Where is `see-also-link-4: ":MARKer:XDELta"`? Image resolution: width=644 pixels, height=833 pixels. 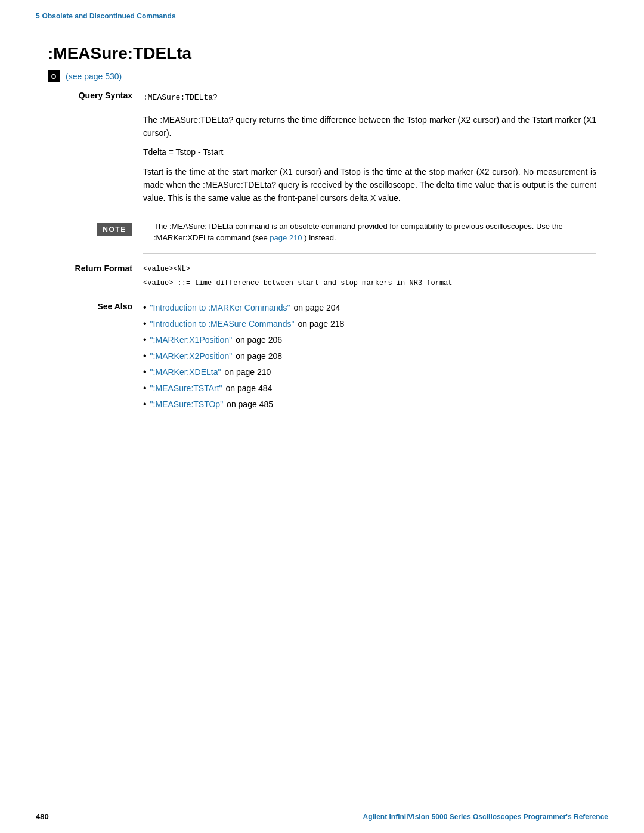
see-also-link-4: ":MARKer:XDELta" is located at coordinates (186, 372).